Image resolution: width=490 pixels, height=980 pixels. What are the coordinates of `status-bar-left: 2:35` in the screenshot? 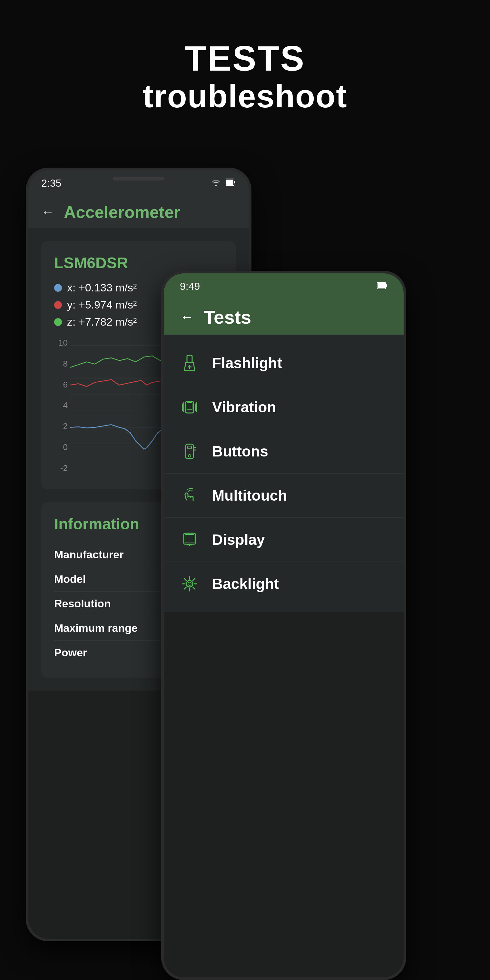 It's located at (138, 183).